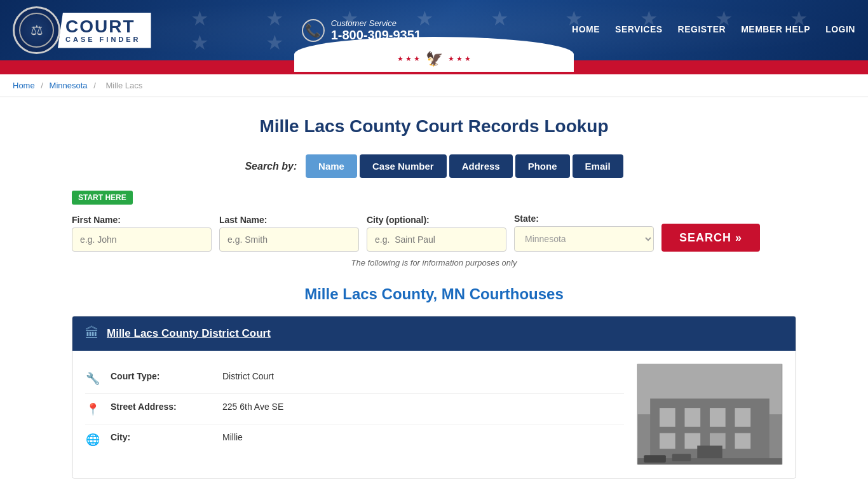  What do you see at coordinates (233, 437) in the screenshot?
I see `city-detail-value: Millie` at bounding box center [233, 437].